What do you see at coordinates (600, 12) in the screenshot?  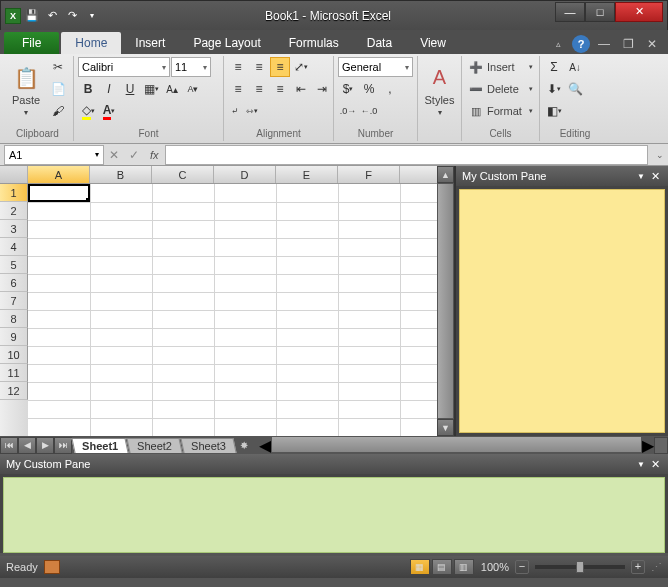 I see `maximize-button: □` at bounding box center [600, 12].